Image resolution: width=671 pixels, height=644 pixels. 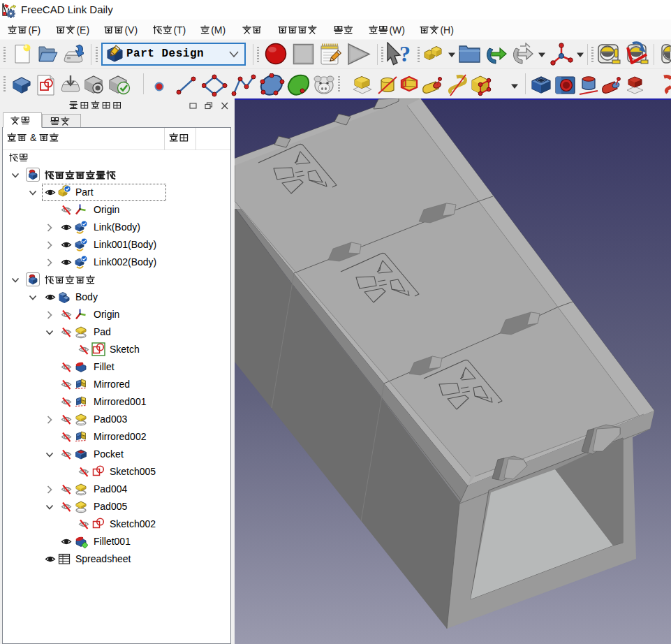 I want to click on svg-text: (T), so click(x=179, y=30).